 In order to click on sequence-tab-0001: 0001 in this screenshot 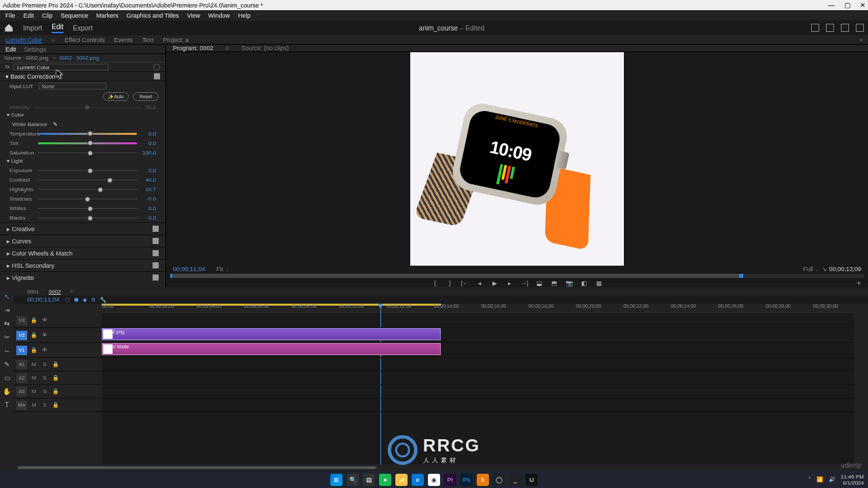, I will do `click(33, 291)`.